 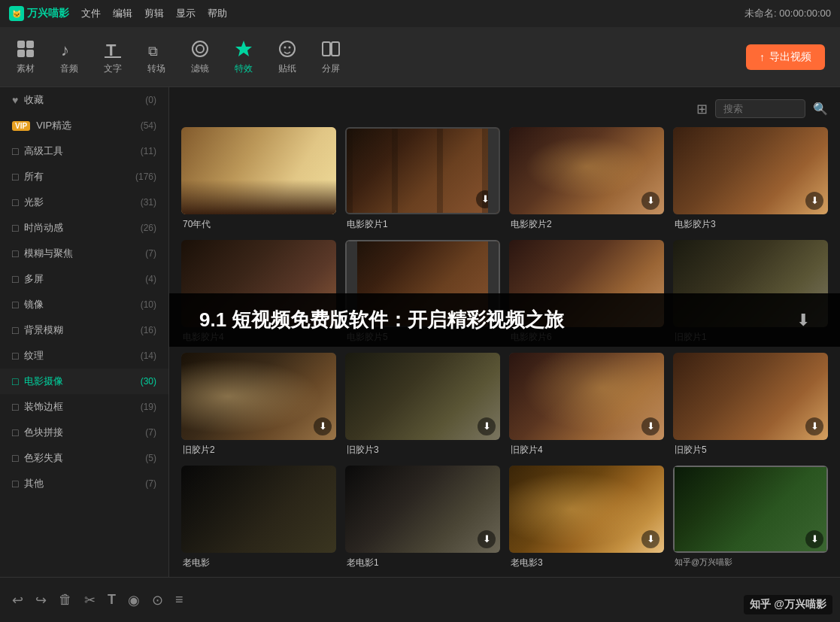 What do you see at coordinates (587, 179) in the screenshot?
I see `effect-film2: ⬇ 电影胶片2` at bounding box center [587, 179].